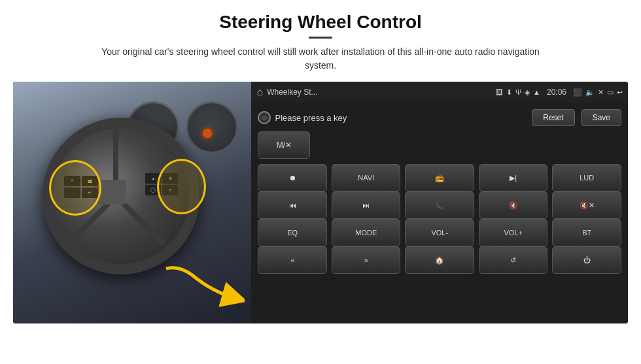 The image size is (641, 364). I want to click on status-bar: ⌂ Wheelkey St... 🖼 ⬇ Ψ ◈ ▲ 20:06 ⬛ 🔈 ✕ ▭…, so click(440, 92).